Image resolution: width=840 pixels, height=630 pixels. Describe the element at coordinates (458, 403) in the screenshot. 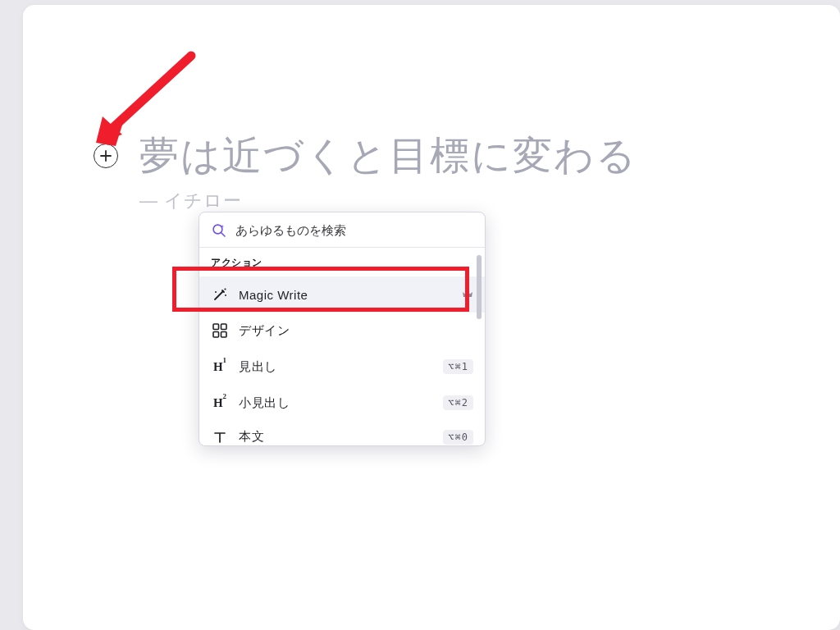

I see `shortcut-badge: ⌥⌘2` at that location.